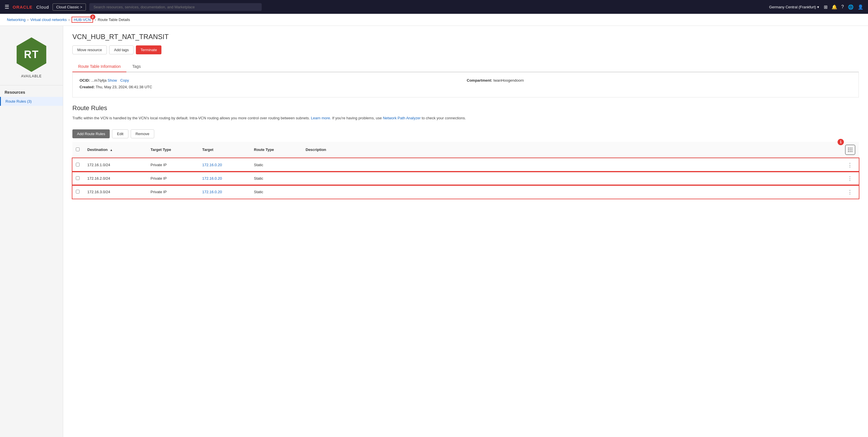  Describe the element at coordinates (111, 150) in the screenshot. I see `sort-icon: ▲` at that location.